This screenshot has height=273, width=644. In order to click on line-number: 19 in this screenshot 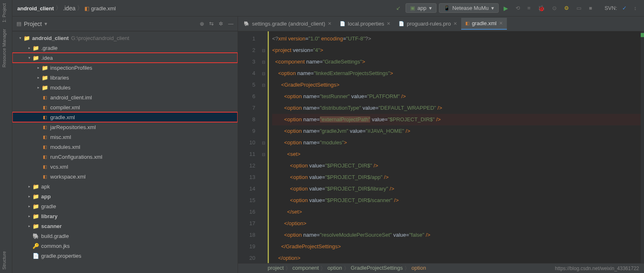, I will do `click(247, 247)`.